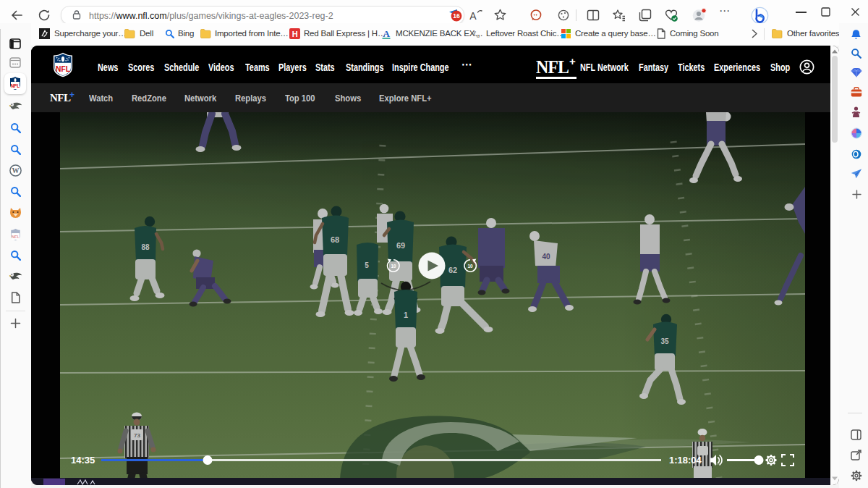 This screenshot has height=488, width=868. What do you see at coordinates (16, 171) in the screenshot?
I see `svg-text: W` at bounding box center [16, 171].